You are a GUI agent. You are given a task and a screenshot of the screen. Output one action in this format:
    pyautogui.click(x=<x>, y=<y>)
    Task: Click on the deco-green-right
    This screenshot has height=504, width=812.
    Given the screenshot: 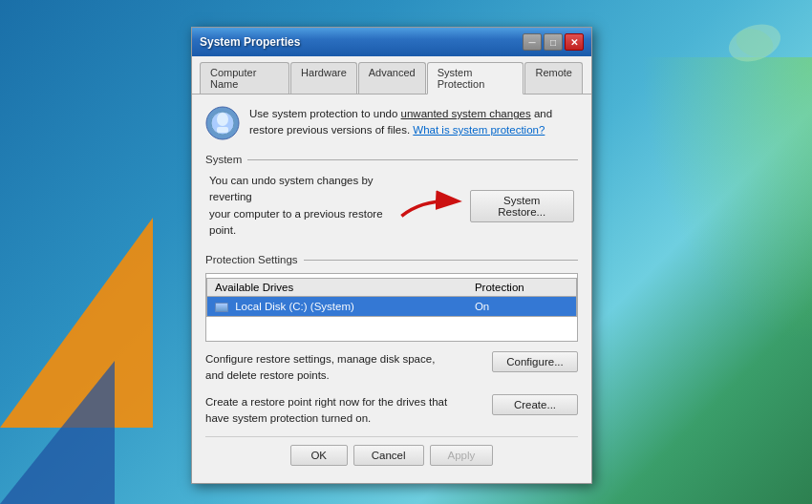 What is the action you would take?
    pyautogui.click(x=726, y=200)
    